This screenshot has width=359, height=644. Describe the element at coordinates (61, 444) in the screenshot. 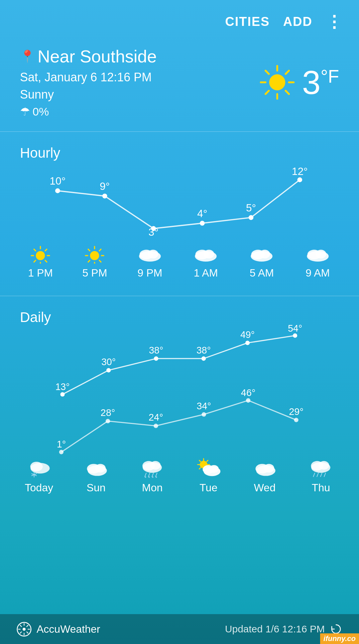

I see `svg-text: 1°` at that location.